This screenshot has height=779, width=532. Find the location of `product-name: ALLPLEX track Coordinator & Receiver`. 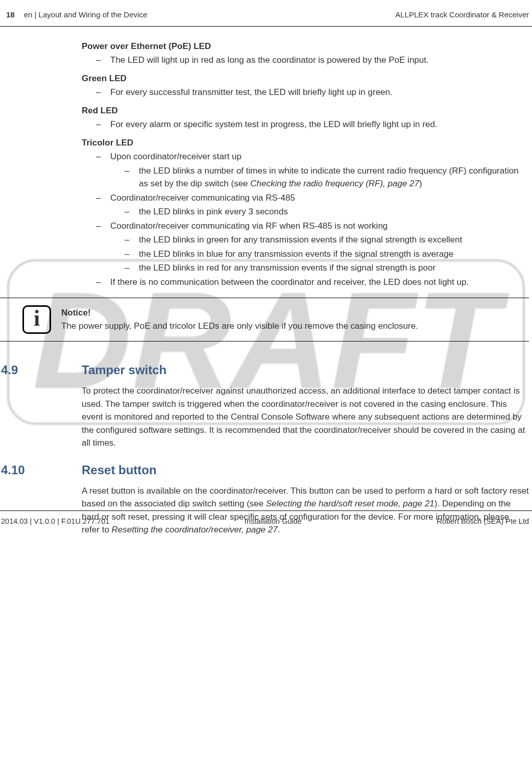

product-name: ALLPLEX track Coordinator & Receiver is located at coordinates (462, 15).